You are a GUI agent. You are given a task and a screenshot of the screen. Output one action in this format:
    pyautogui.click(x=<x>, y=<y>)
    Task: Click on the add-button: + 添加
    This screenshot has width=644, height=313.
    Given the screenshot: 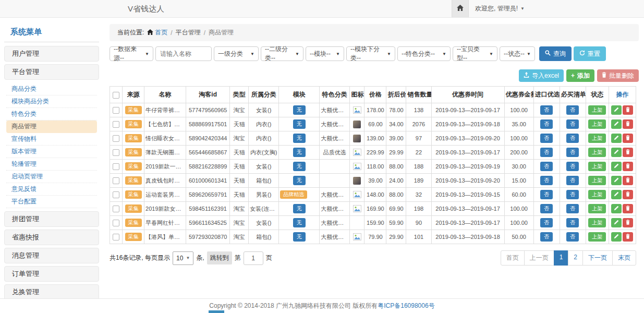 What is the action you would take?
    pyautogui.click(x=580, y=76)
    